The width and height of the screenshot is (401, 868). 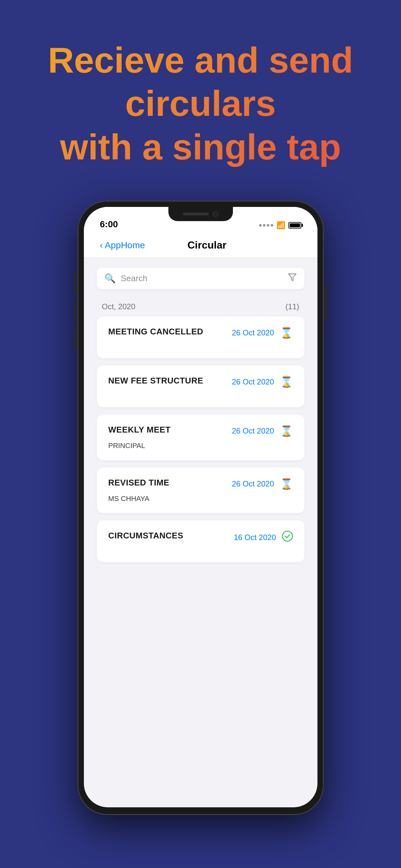 I want to click on item-title: Circumstances, so click(x=146, y=536).